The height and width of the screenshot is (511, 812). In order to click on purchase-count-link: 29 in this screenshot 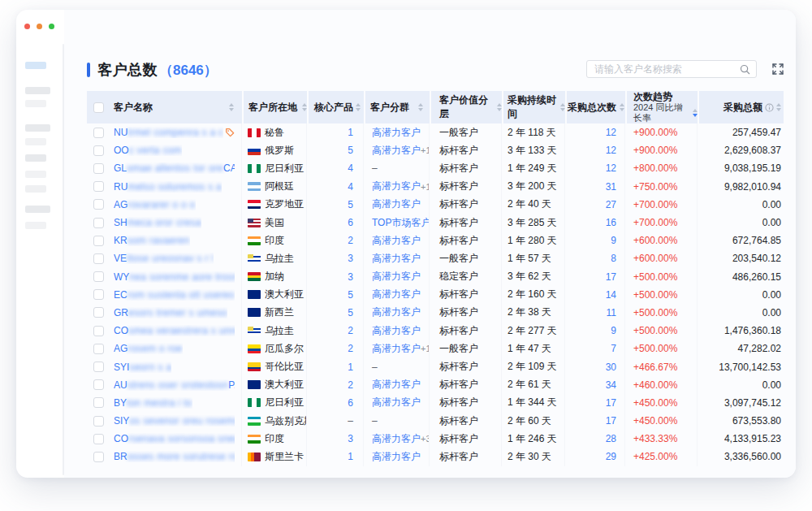, I will do `click(611, 457)`.